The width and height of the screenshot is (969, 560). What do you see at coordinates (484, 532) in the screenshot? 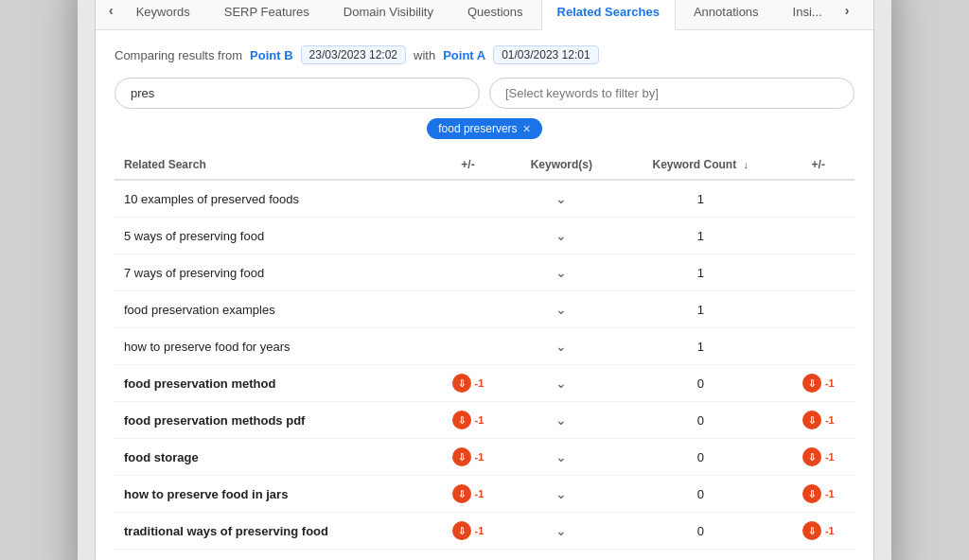
I see `table-row: traditional ways of preserving food⇩-1⌄0…` at bounding box center [484, 532].